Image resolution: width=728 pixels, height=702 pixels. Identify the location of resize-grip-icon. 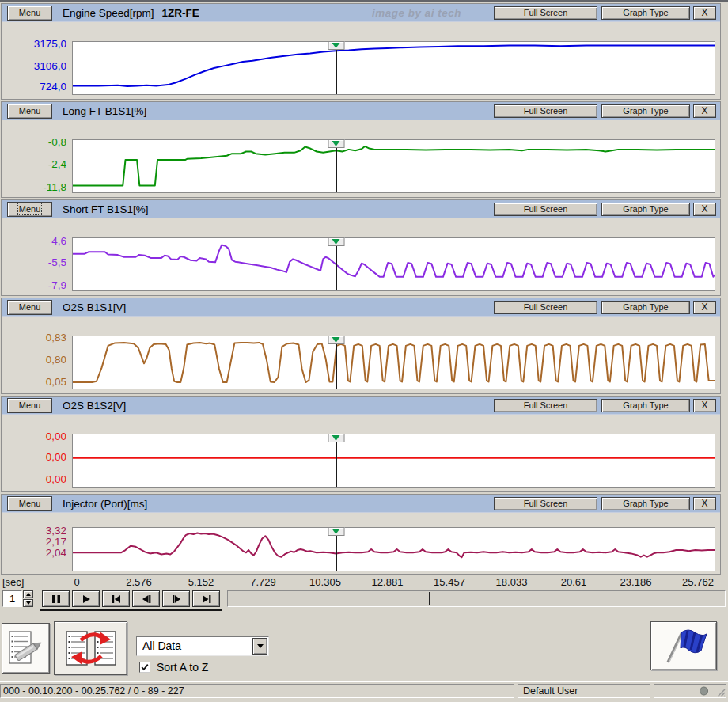
(720, 692).